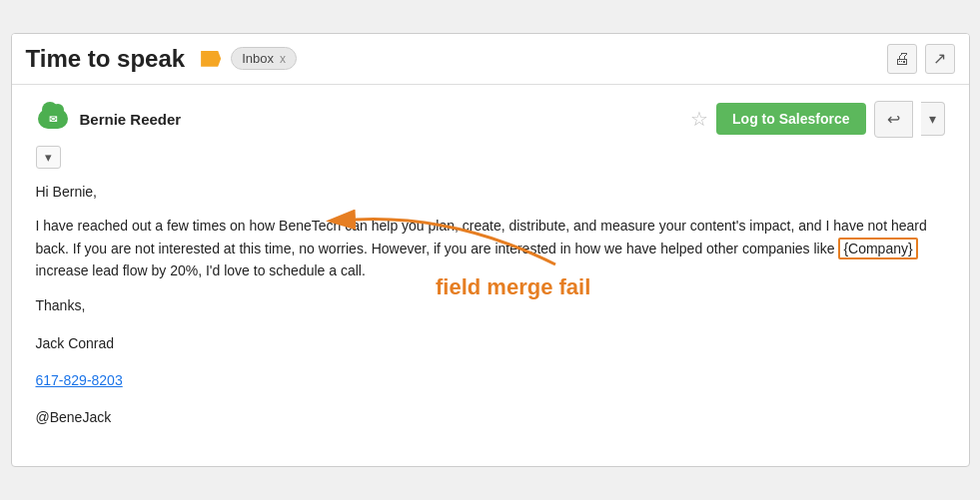  What do you see at coordinates (490, 248) in the screenshot?
I see `email-paragraph: I have reached out a few times on how Be…` at bounding box center [490, 248].